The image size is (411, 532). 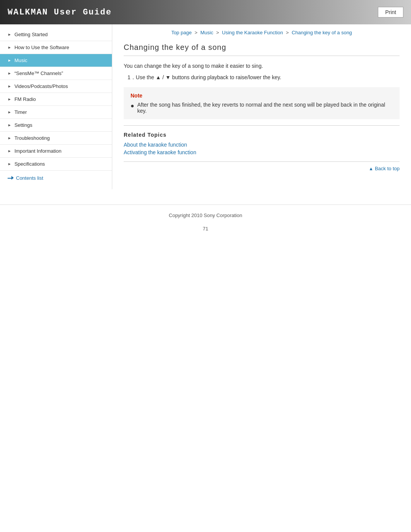 I want to click on related-link-karaoke-activate: Activating the karaoke function, so click(x=262, y=152).